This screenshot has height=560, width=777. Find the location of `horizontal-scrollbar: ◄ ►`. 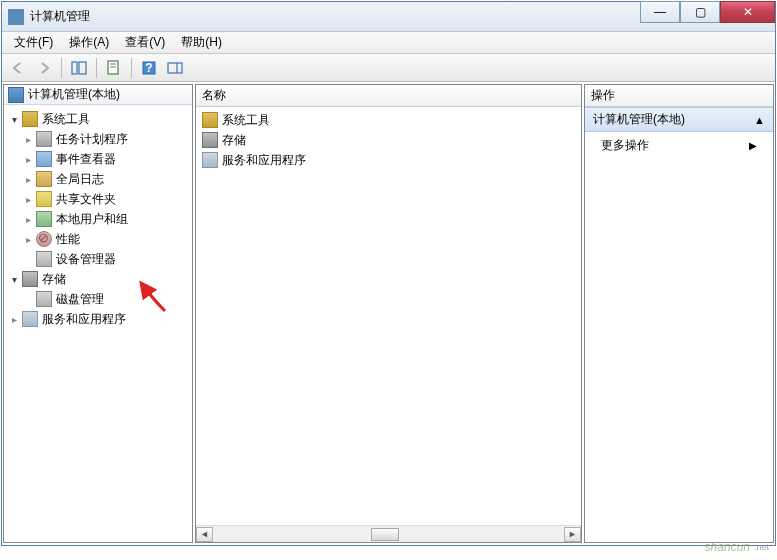

horizontal-scrollbar: ◄ ► is located at coordinates (388, 534).